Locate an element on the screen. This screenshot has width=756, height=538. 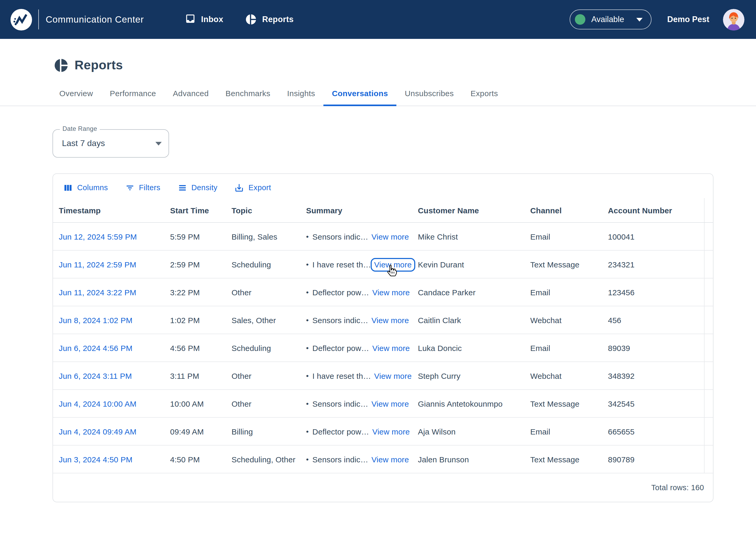
channel-cell: Text Message is located at coordinates (569, 459).